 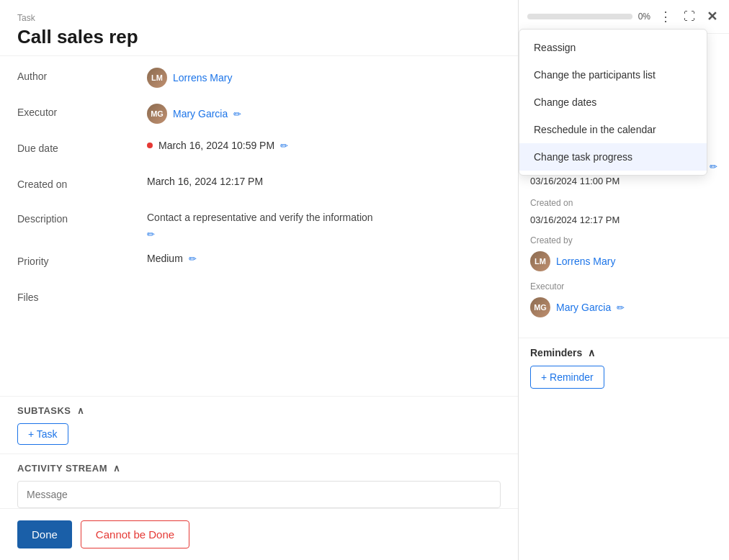 I want to click on cannot-button: Cannot be Done, so click(x=135, y=534).